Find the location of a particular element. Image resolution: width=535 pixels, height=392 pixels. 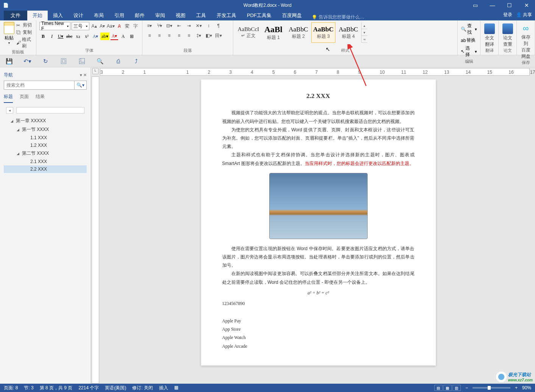

tab-insert: 插入 is located at coordinates (58, 16).